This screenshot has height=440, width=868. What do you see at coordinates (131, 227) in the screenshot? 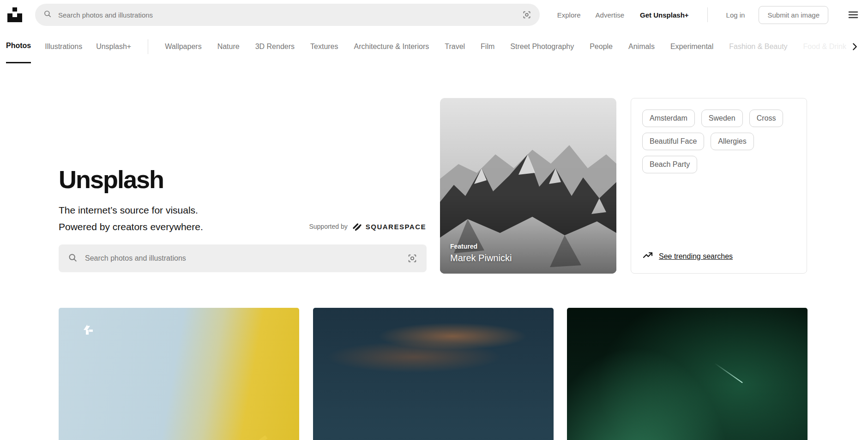
I see `tagline-line-2: Powered by creators everywhere.` at bounding box center [131, 227].